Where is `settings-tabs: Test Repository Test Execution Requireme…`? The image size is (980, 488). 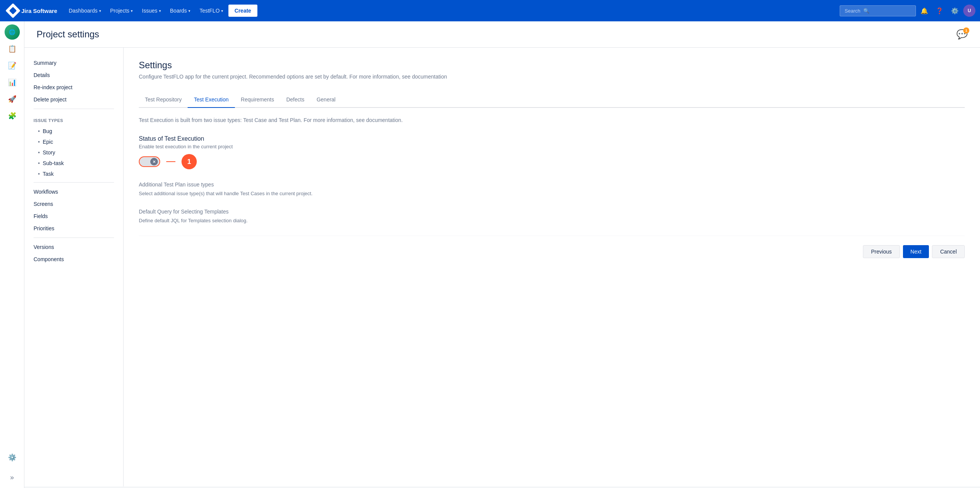 settings-tabs: Test Repository Test Execution Requireme… is located at coordinates (552, 100).